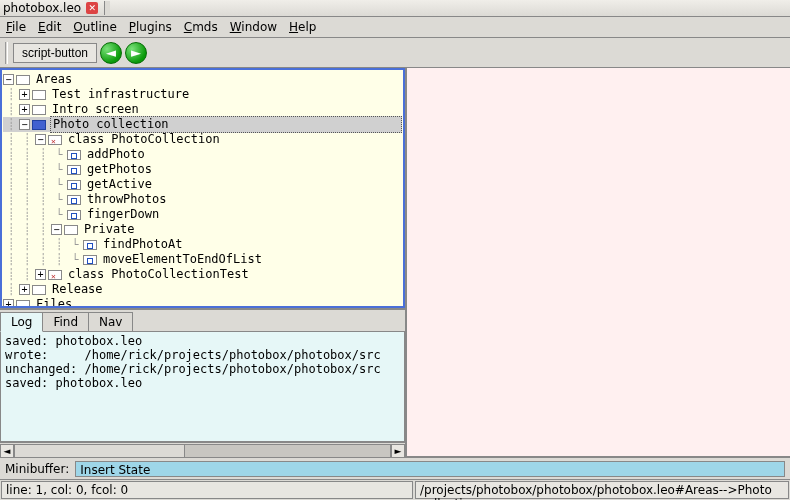 This screenshot has width=790, height=500. What do you see at coordinates (202, 214) in the screenshot?
I see `tree-node-fingerdown: ┊┊┊└ fingerDown` at bounding box center [202, 214].